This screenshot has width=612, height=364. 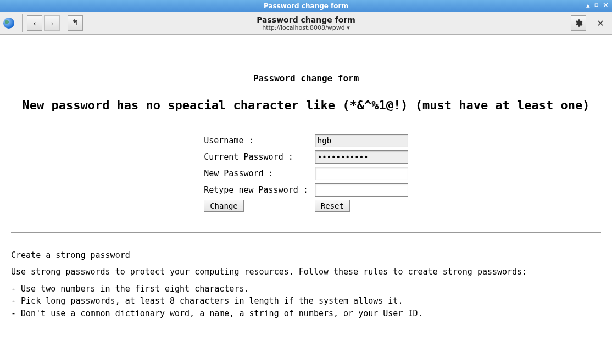 I want to click on label-current-password: Current Password :, so click(x=256, y=157).